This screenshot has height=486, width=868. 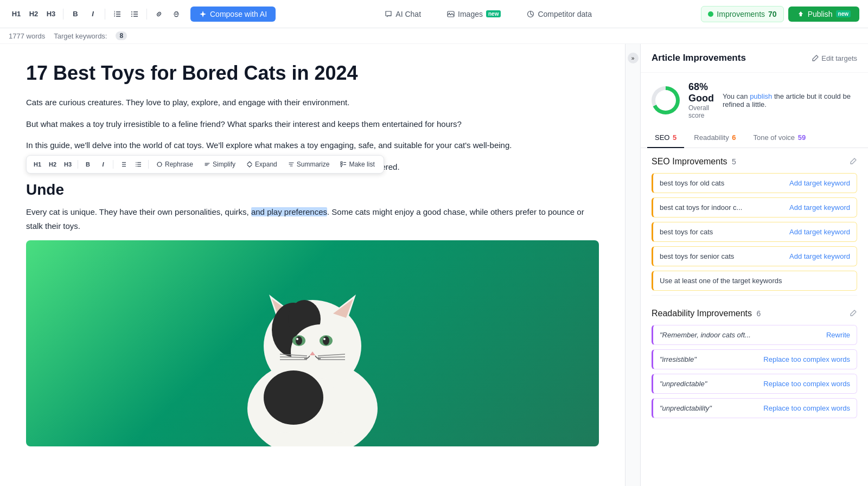 I want to click on paragraph-5-before: Every cat is unique. They have their own…, so click(x=139, y=212).